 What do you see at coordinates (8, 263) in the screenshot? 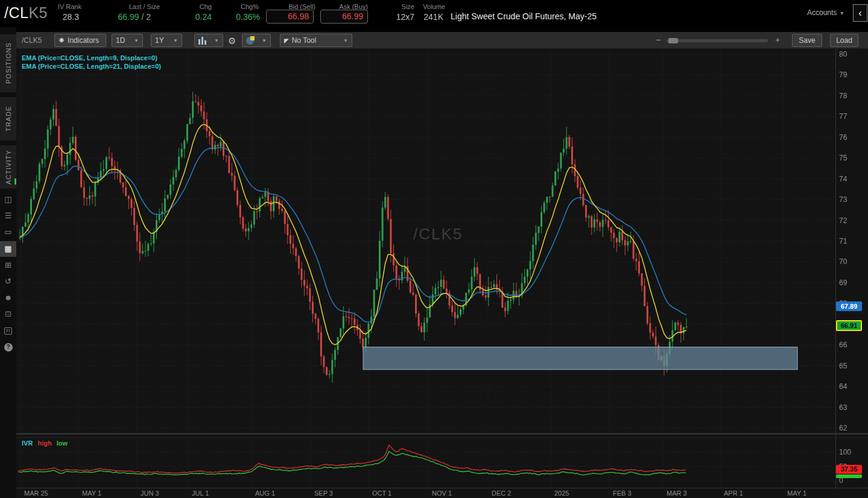
I see `left-sidebar: POSITIONS TRADE ACTIVITY ◫☰▭▦⊞↺☻⊡FI?` at bounding box center [8, 263].